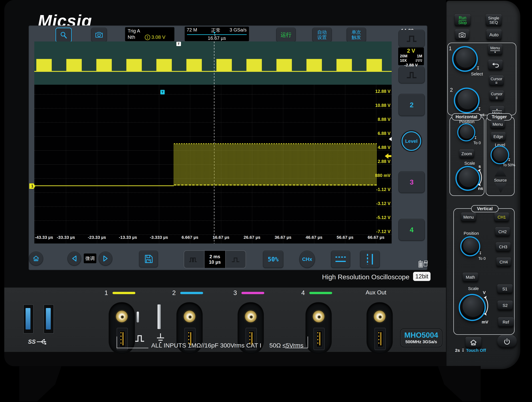 The width and height of the screenshot is (532, 402). I want to click on inputs-rating: ALL INPUTS 1MΩ//16pF 300Vrms CAT I 50Ω ≤…, so click(228, 345).